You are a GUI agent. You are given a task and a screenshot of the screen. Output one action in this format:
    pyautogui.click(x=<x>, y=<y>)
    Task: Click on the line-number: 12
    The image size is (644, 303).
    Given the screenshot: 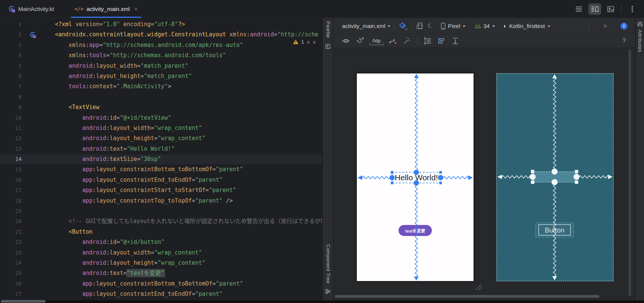 What is the action you would take?
    pyautogui.click(x=11, y=139)
    